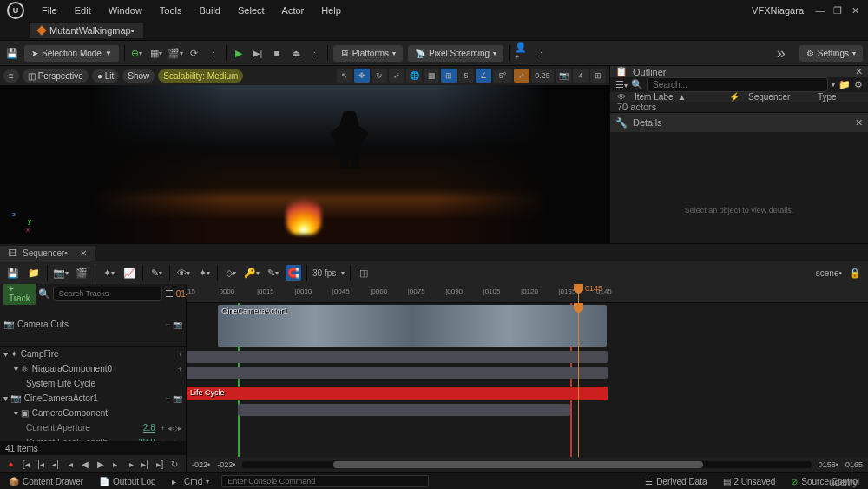 The height and width of the screenshot is (489, 868). I want to click on add-key-icon: +, so click(163, 428).